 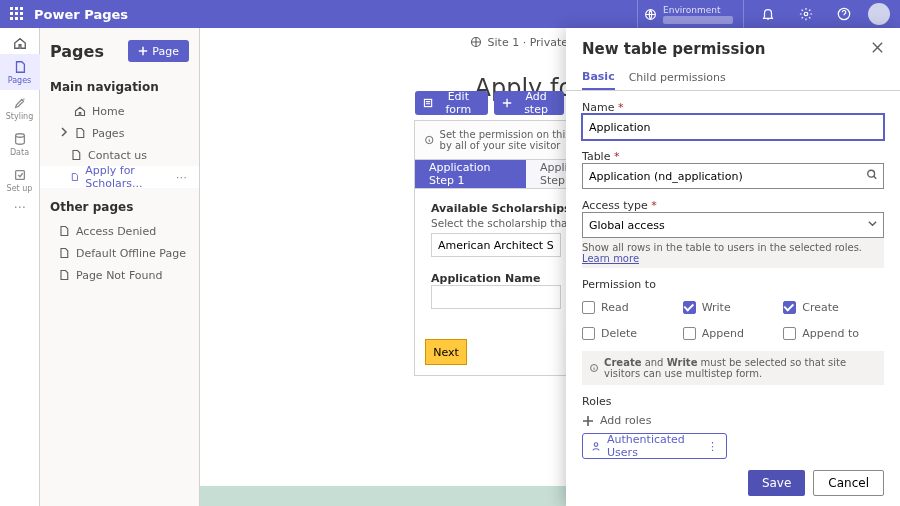 What do you see at coordinates (678, 77) in the screenshot?
I see `tab-child: Child permissions` at bounding box center [678, 77].